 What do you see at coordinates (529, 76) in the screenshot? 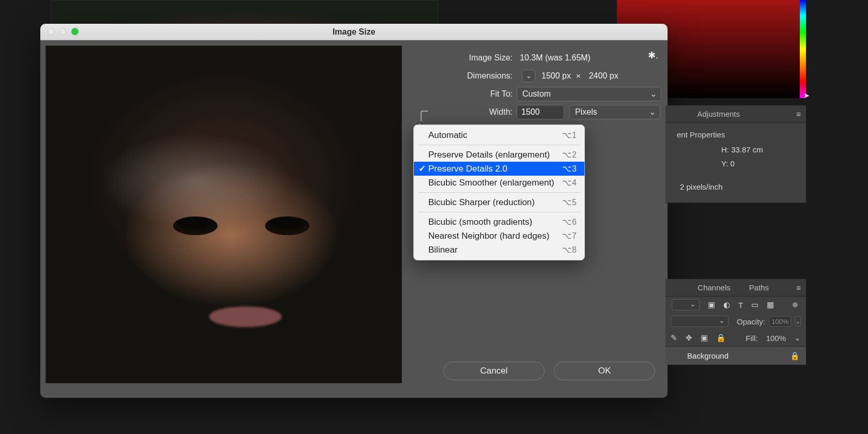
I see `dimensions-unit-toggle: ⌄` at bounding box center [529, 76].